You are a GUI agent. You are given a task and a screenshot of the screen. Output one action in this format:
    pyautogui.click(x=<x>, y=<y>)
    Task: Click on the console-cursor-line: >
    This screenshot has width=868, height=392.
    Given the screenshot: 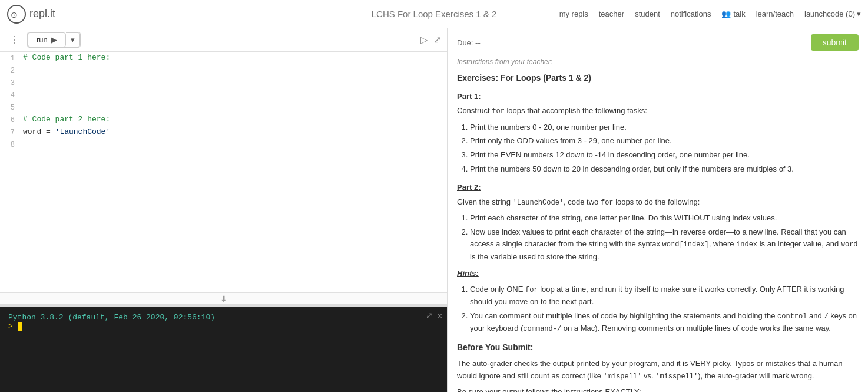 What is the action you would take?
    pyautogui.click(x=224, y=327)
    